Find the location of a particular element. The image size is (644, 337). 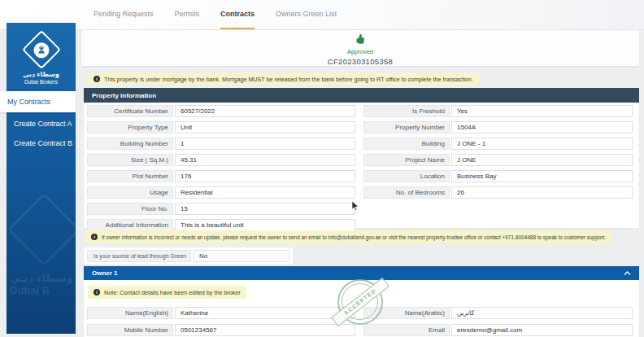

field-label: Floor No. is located at coordinates (130, 208).